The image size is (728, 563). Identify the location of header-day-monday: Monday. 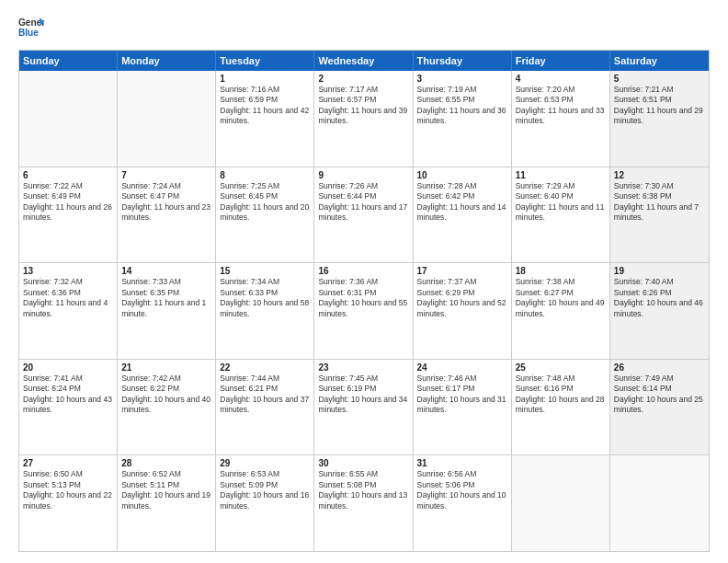
(167, 61).